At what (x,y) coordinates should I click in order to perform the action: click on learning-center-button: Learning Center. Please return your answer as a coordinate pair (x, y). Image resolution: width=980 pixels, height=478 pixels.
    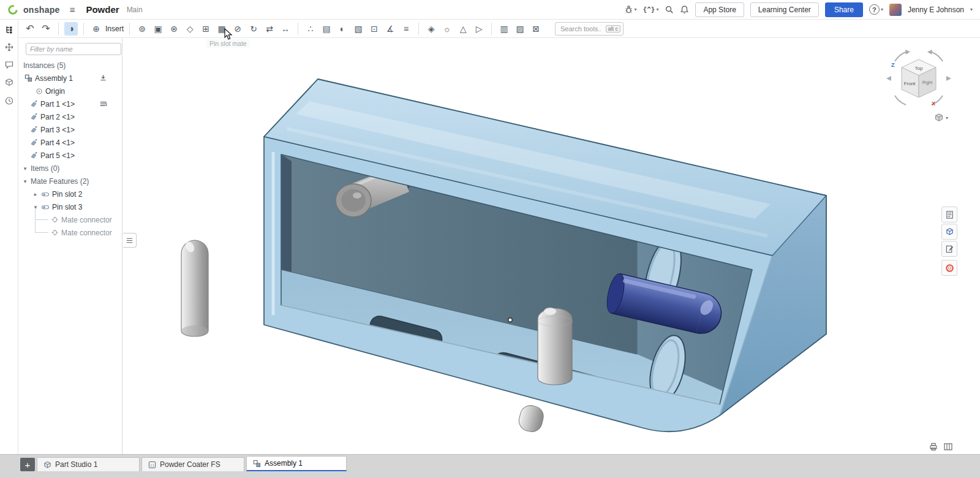
    Looking at the image, I should click on (785, 10).